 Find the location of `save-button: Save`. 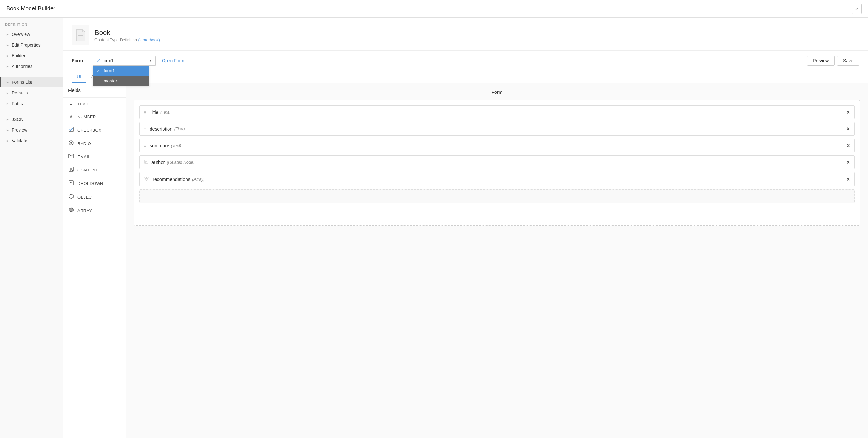

save-button: Save is located at coordinates (848, 61).